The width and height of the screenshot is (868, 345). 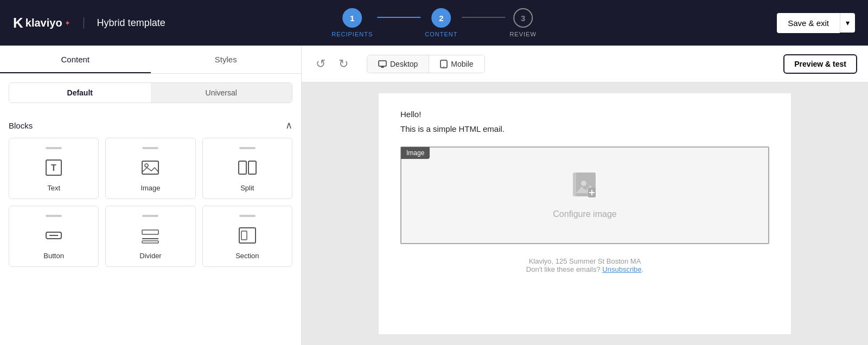 I want to click on text-block-icon: T, so click(x=54, y=168).